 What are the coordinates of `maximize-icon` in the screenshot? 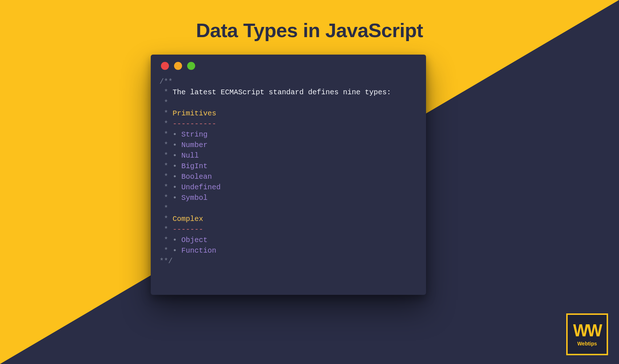 It's located at (191, 66).